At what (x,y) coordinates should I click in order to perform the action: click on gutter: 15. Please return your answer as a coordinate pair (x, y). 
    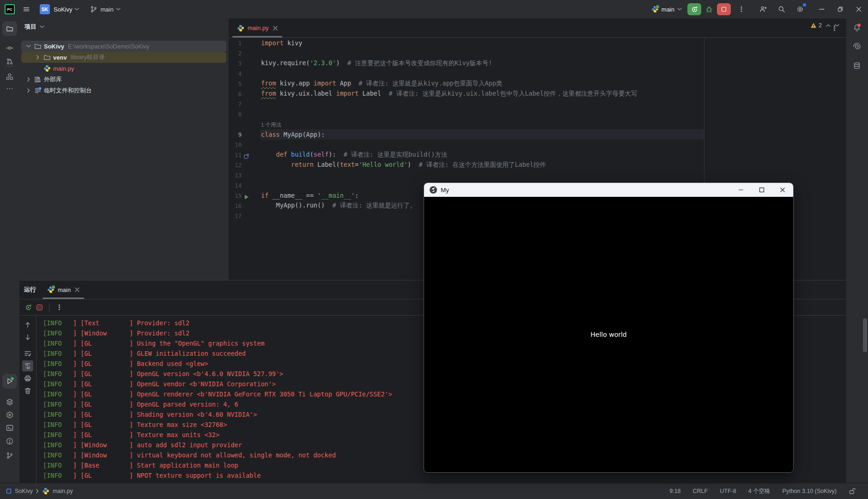
    Looking at the image, I should click on (244, 196).